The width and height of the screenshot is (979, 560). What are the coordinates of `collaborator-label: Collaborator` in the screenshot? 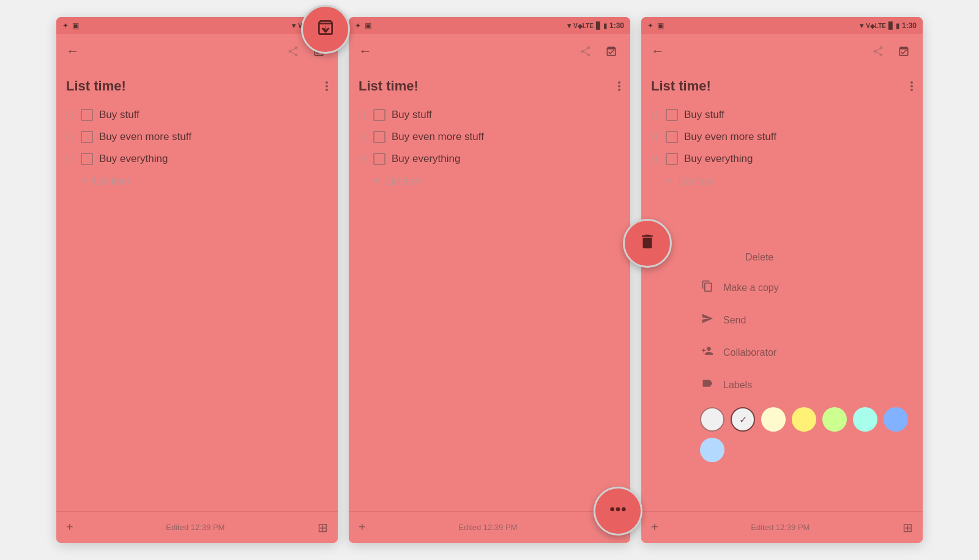 It's located at (750, 353).